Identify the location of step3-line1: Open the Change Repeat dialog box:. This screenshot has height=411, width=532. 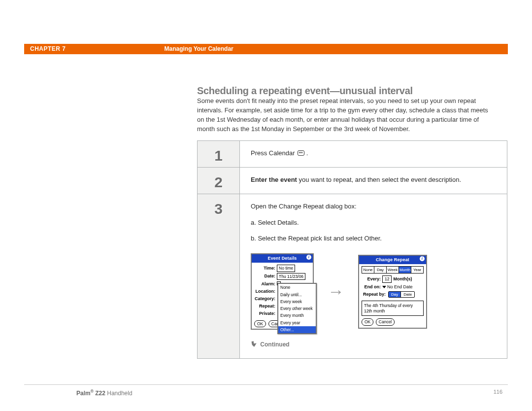
(373, 207).